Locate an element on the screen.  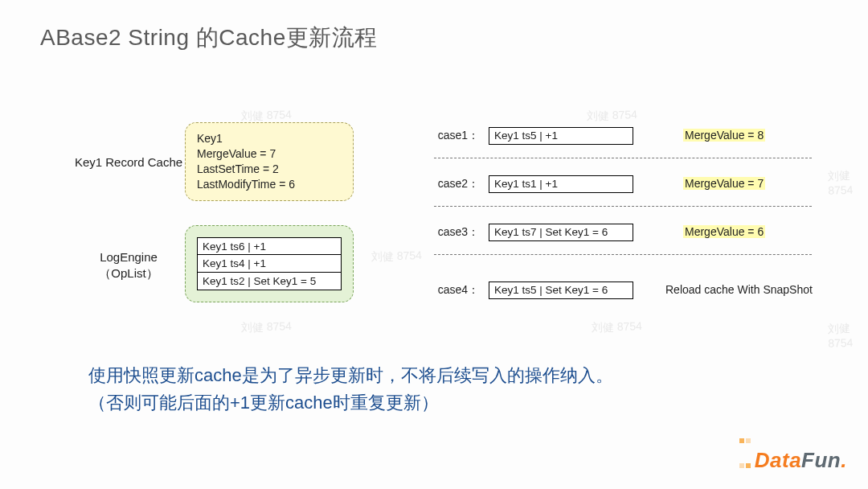
footer-note-line1: 使用快照更新cache是为了异步更新时，不将后续写入的操作纳入。 is located at coordinates (350, 375).